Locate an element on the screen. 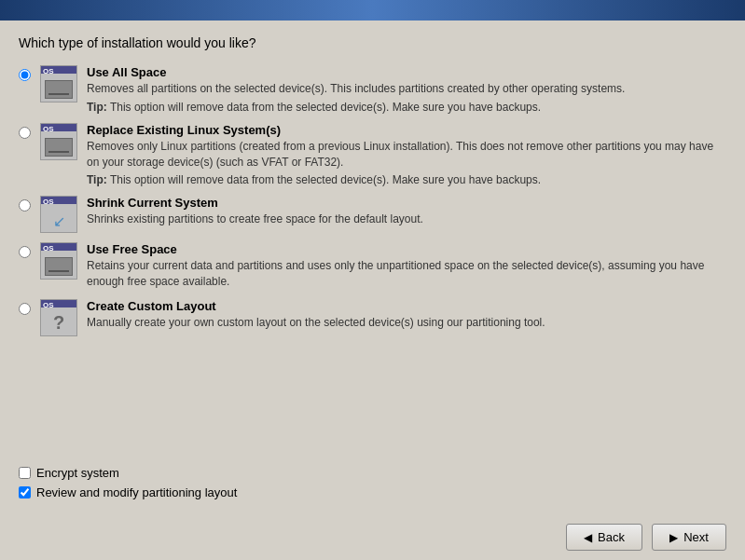 The image size is (745, 560). icon-use-free-space: OS is located at coordinates (59, 261).